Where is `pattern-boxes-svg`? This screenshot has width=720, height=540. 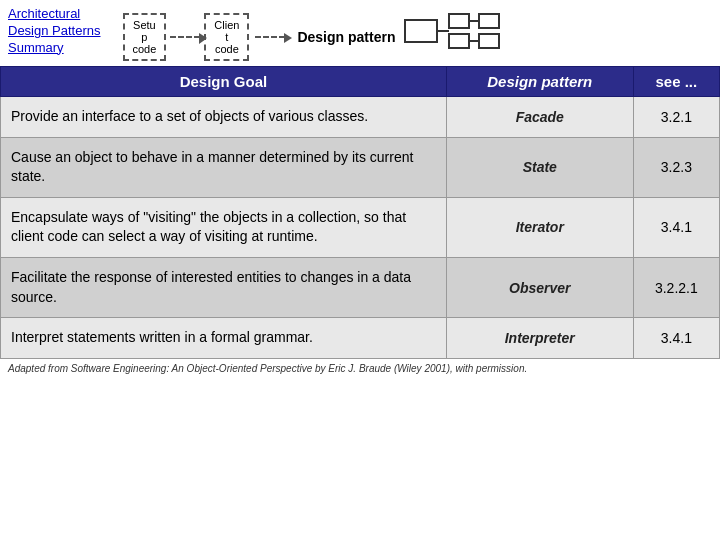 pattern-boxes-svg is located at coordinates (453, 37).